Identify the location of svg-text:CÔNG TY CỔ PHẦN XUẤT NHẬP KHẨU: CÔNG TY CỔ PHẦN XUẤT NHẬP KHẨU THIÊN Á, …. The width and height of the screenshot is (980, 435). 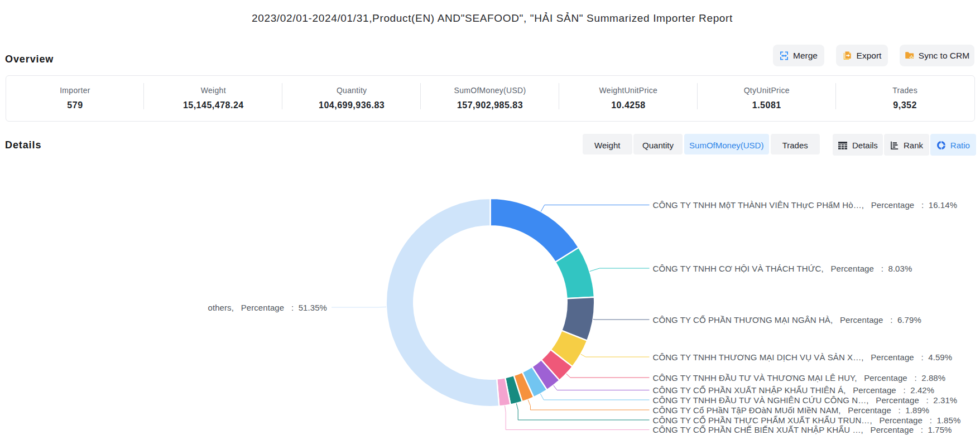
(794, 390).